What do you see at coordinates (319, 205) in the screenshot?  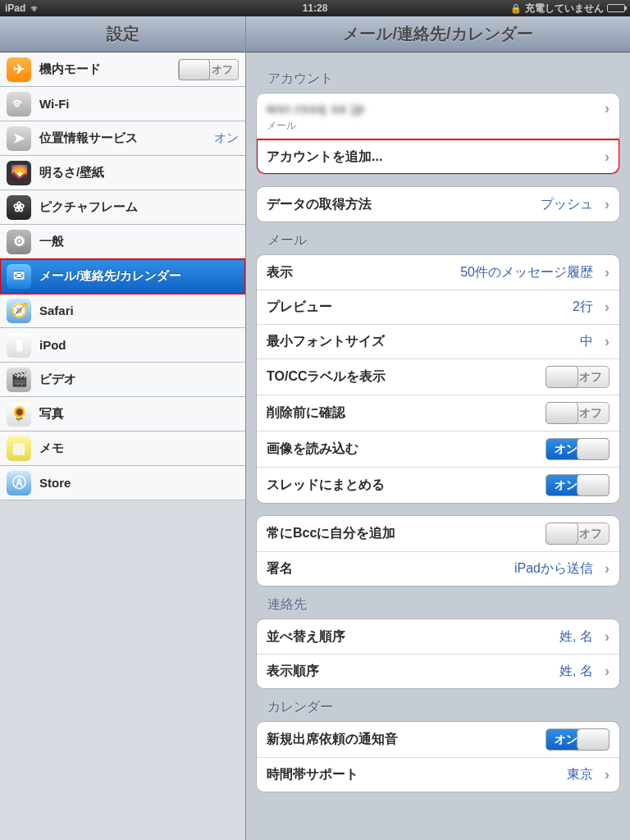 I see `fetch-label: データの取得方法` at bounding box center [319, 205].